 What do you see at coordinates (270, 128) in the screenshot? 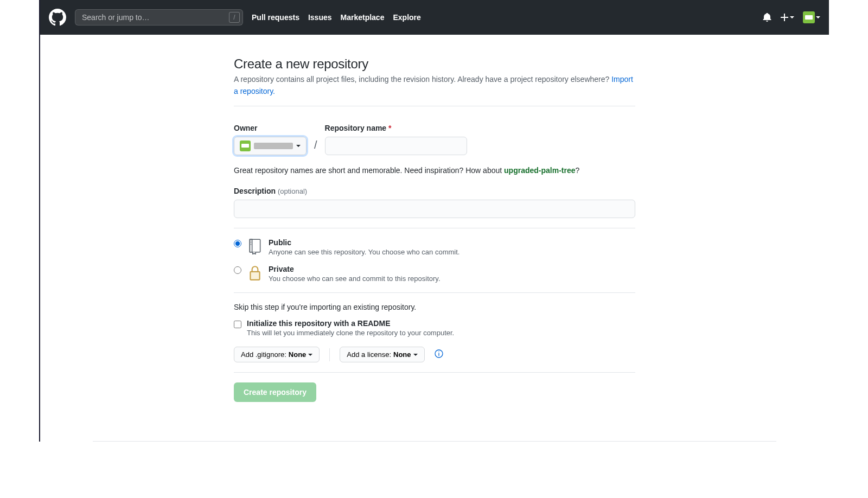
I see `owner-label: Owner` at bounding box center [270, 128].